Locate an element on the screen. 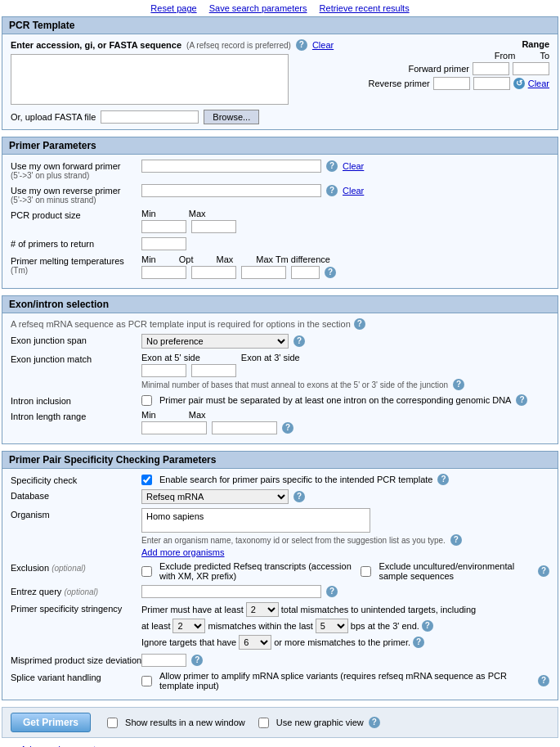  add-organism-link: Add more organisms is located at coordinates (345, 552).